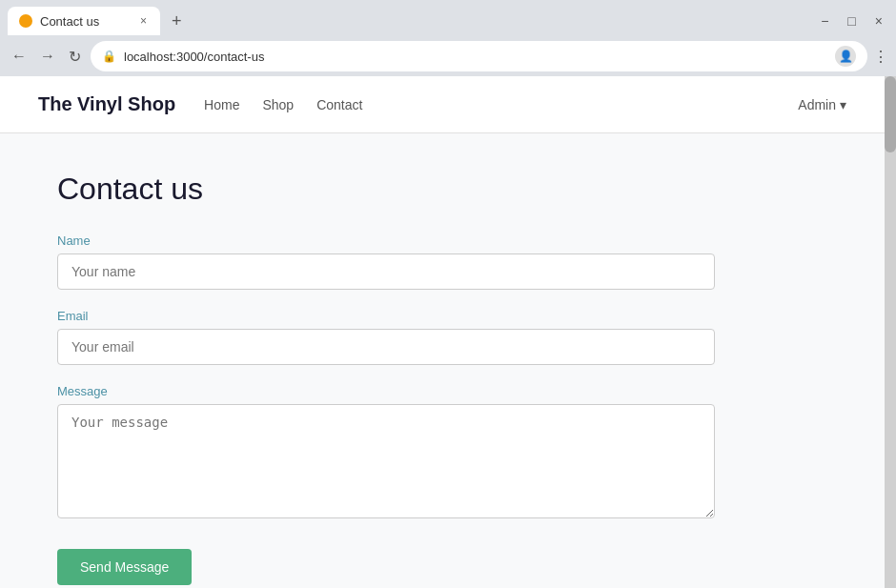 Image resolution: width=896 pixels, height=588 pixels. What do you see at coordinates (479, 56) in the screenshot?
I see `address-bar: 🔒 localhost:3000/contact-us 👤` at bounding box center [479, 56].